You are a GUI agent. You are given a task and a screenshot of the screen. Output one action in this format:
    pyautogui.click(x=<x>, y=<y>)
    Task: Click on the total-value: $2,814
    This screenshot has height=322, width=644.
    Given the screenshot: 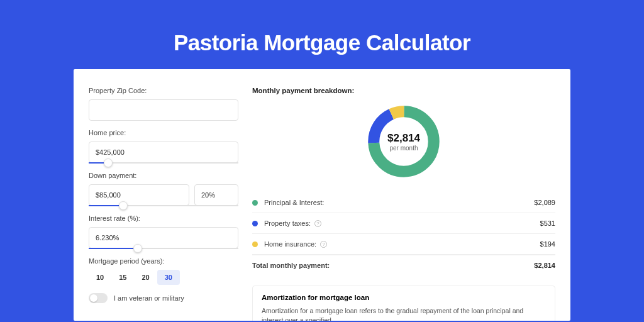 What is the action you would take?
    pyautogui.click(x=545, y=265)
    